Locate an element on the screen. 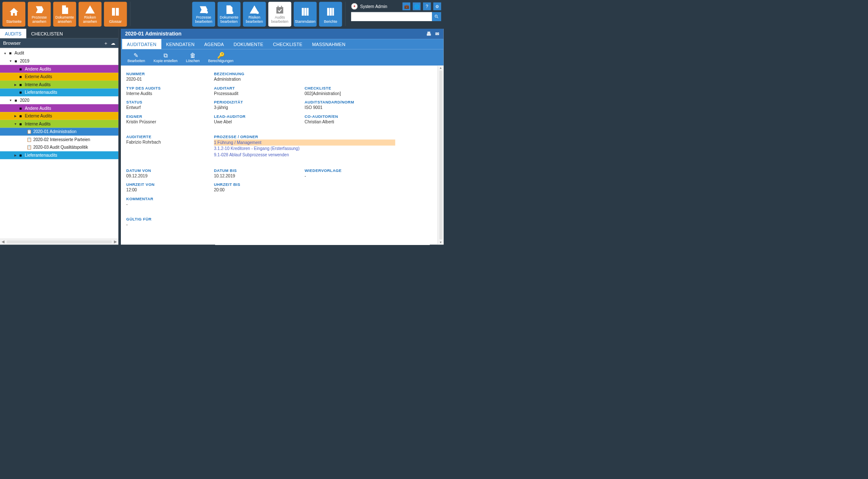 The width and height of the screenshot is (868, 479). label-auditstandard: AUDITSTANDARD/NORM is located at coordinates (350, 102).